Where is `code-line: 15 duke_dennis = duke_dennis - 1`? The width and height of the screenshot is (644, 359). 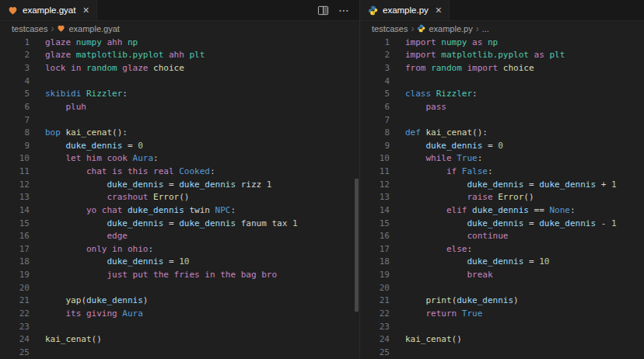
code-line: 15 duke_dennis = duke_dennis - 1 is located at coordinates (502, 224).